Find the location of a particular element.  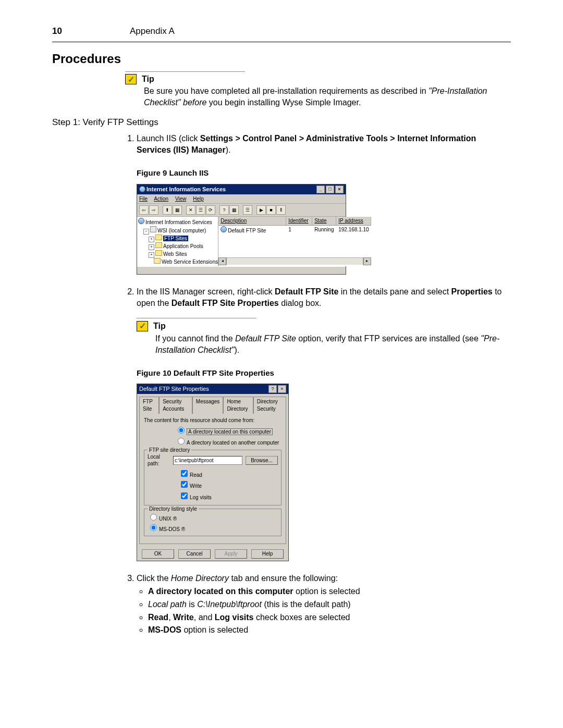

bullet-item: Read, Write, and Log visits check boxes … is located at coordinates (329, 618).